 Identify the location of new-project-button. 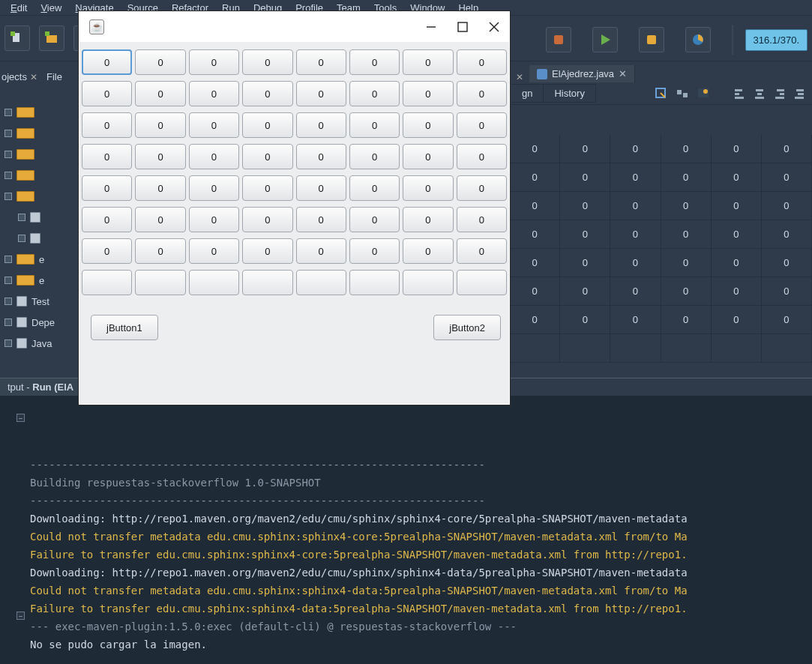
(52, 38).